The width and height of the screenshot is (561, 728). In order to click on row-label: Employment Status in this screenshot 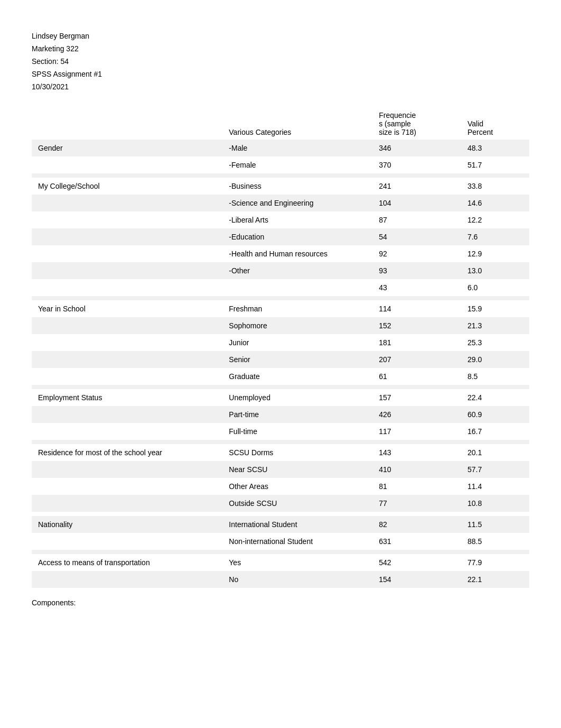, I will do `click(127, 398)`.